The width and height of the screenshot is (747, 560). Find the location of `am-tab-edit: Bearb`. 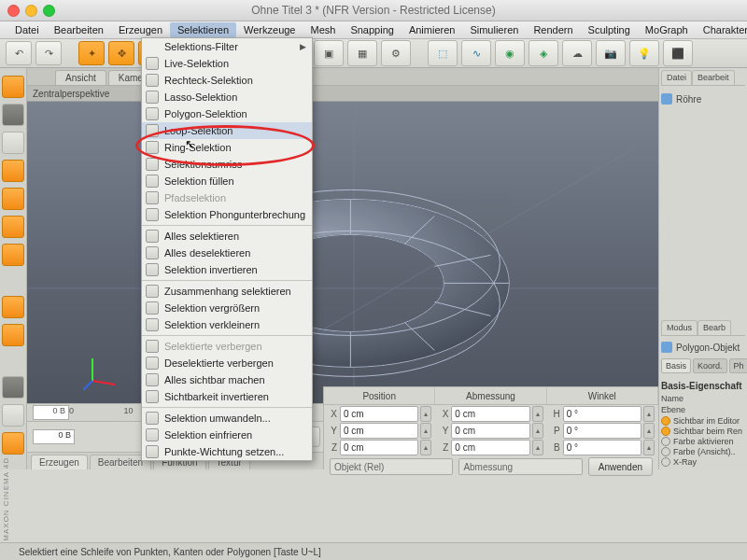

am-tab-edit: Bearb is located at coordinates (714, 328).